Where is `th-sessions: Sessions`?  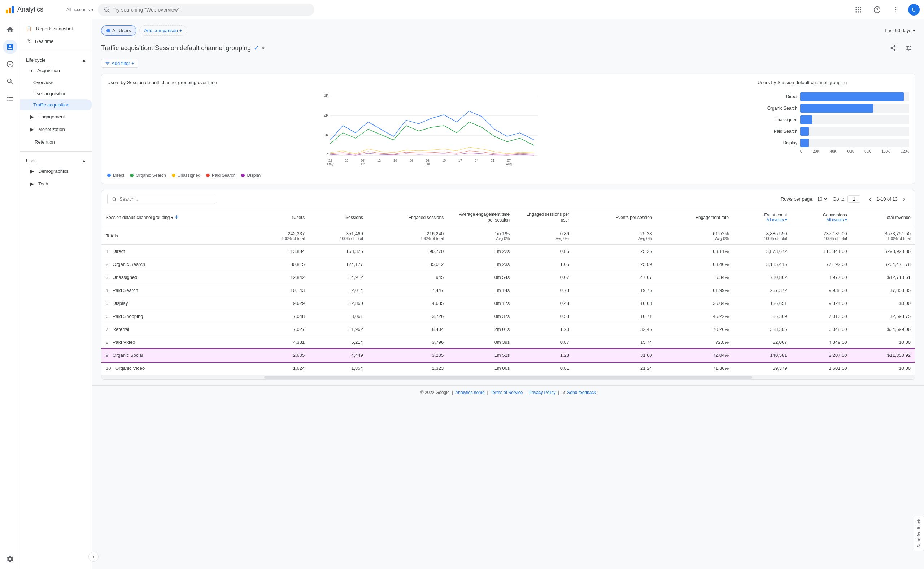
th-sessions: Sessions is located at coordinates (338, 218).